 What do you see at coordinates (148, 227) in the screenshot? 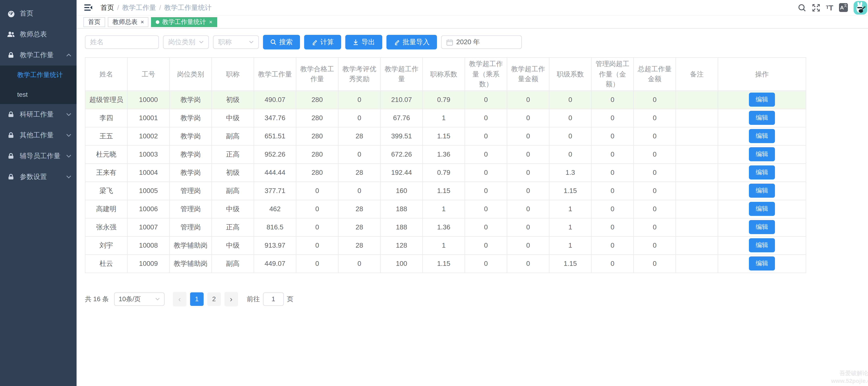
I see `table-cell: 10007` at bounding box center [148, 227].